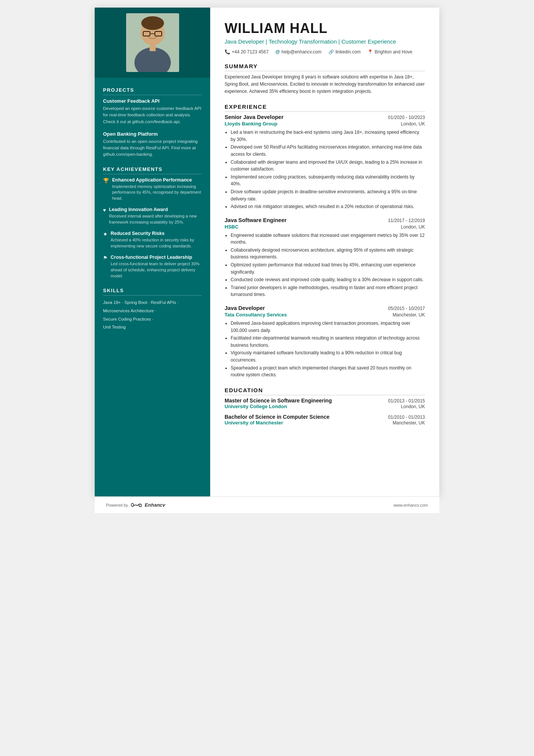  Describe the element at coordinates (152, 101) in the screenshot. I see `project-name-1: Customer Feedback API` at that location.